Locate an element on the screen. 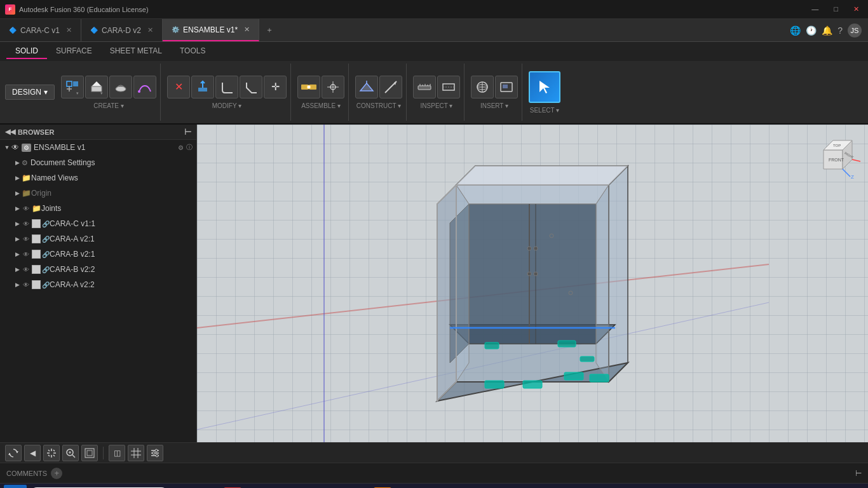  tree-named-views: ▶ 📁 Named Views is located at coordinates (98, 178).